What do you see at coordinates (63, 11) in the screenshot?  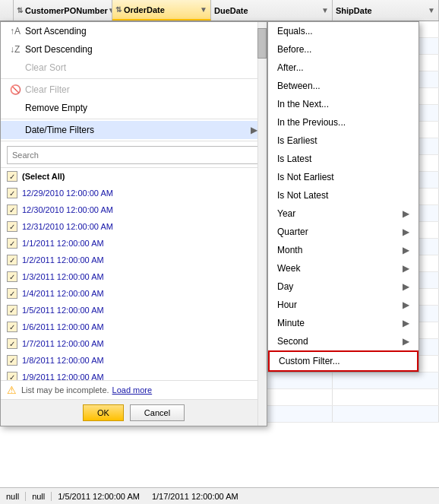 I see `col-customer-po: ⇅ CustomerPONumber ▼` at bounding box center [63, 11].